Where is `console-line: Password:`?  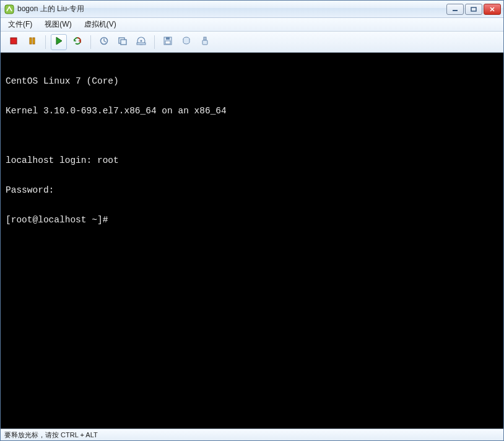 console-line: Password: is located at coordinates (252, 190).